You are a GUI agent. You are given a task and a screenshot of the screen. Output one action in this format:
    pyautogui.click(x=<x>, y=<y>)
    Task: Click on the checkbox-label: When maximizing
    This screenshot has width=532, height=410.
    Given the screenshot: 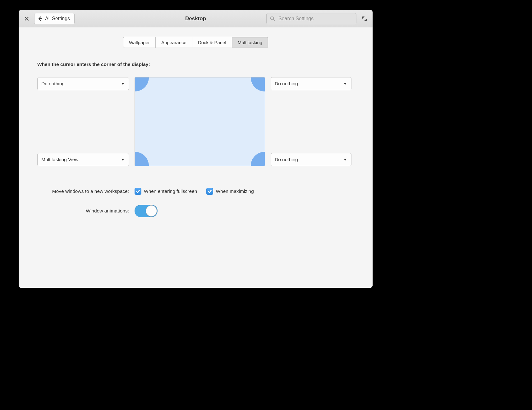 What is the action you would take?
    pyautogui.click(x=235, y=191)
    